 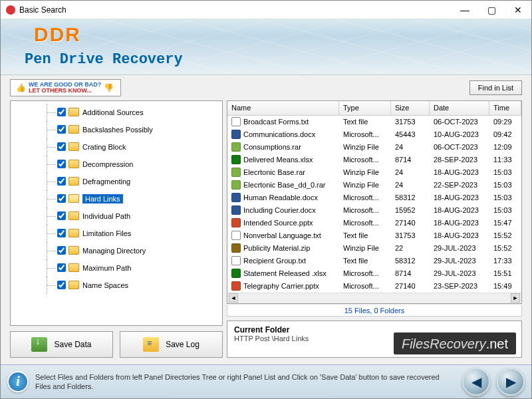 What do you see at coordinates (116, 216) in the screenshot?
I see `tree-item: Individual Path` at bounding box center [116, 216].